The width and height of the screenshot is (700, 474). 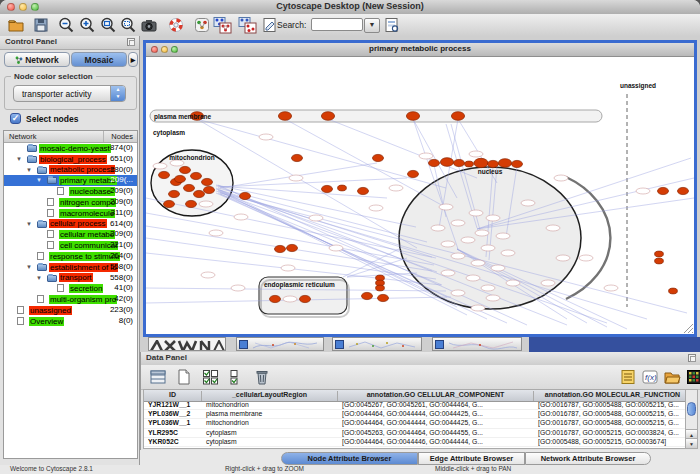 What do you see at coordinates (70, 214) in the screenshot?
I see `tree-row: macromolecule311(0)` at bounding box center [70, 214].